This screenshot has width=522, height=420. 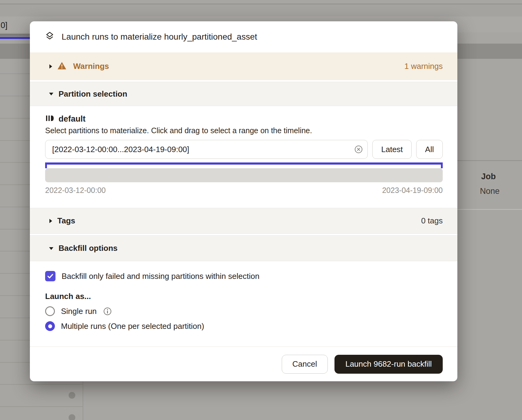 What do you see at coordinates (244, 326) in the screenshot?
I see `multiple-runs-option: Multiple runs (One per selected partitio…` at bounding box center [244, 326].